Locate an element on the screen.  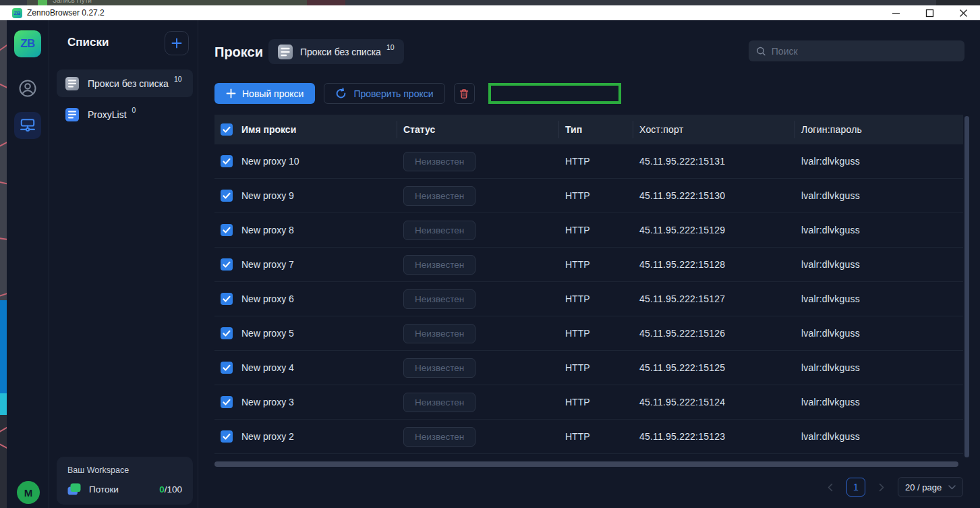
column-header-type: Тип is located at coordinates (596, 130).